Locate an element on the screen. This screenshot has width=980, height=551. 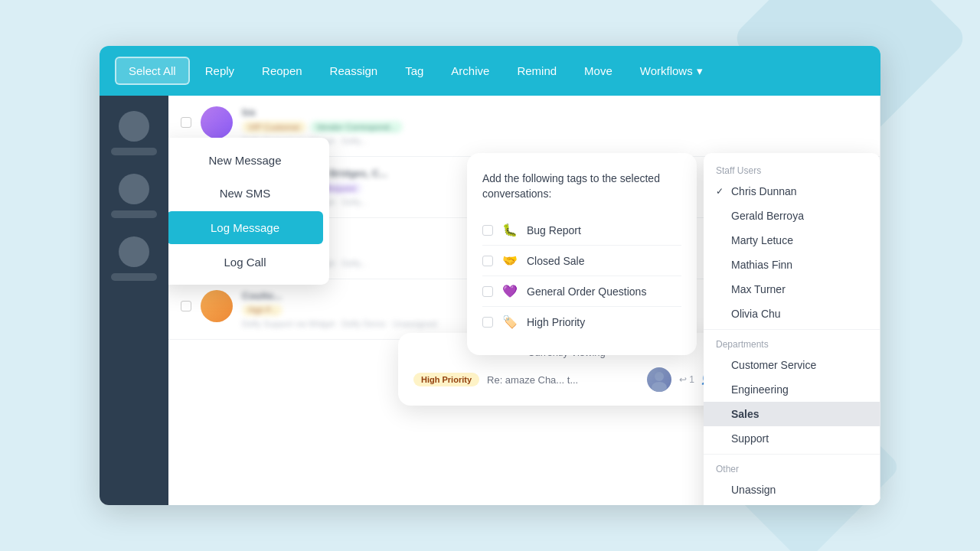
remind-button: Remind is located at coordinates (537, 70).